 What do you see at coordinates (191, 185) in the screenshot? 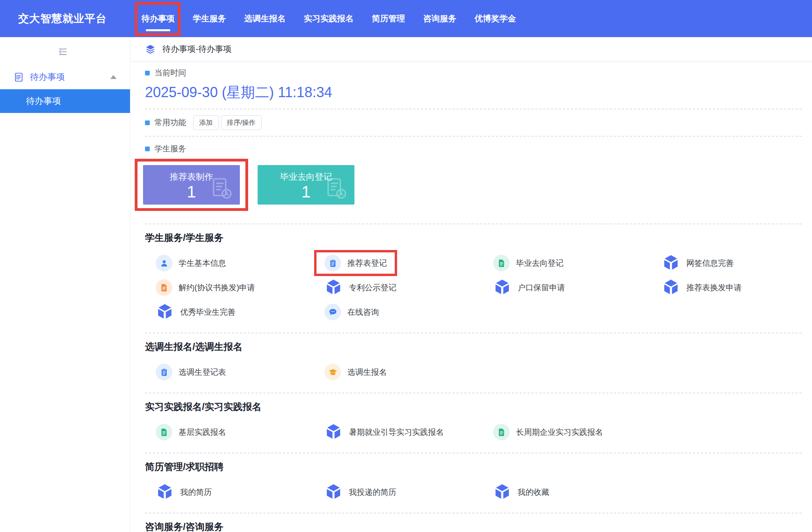
I see `todo-card: 推荐表制作 1` at bounding box center [191, 185].